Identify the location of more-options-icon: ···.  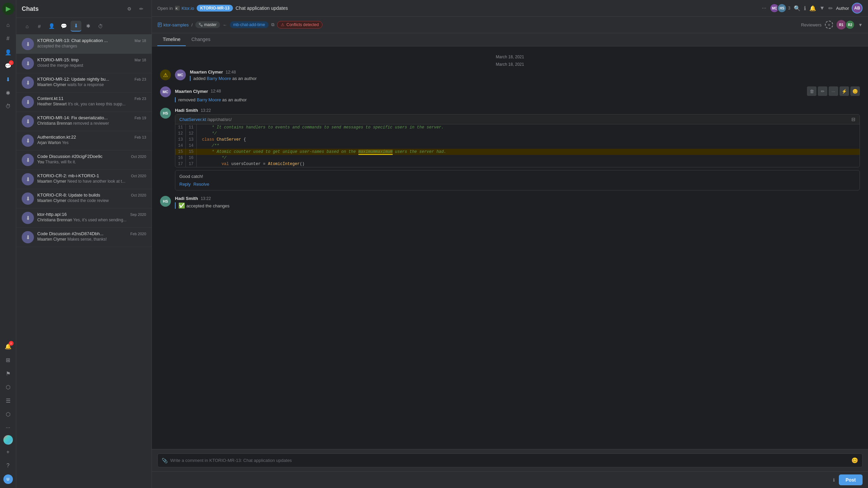
(764, 8).